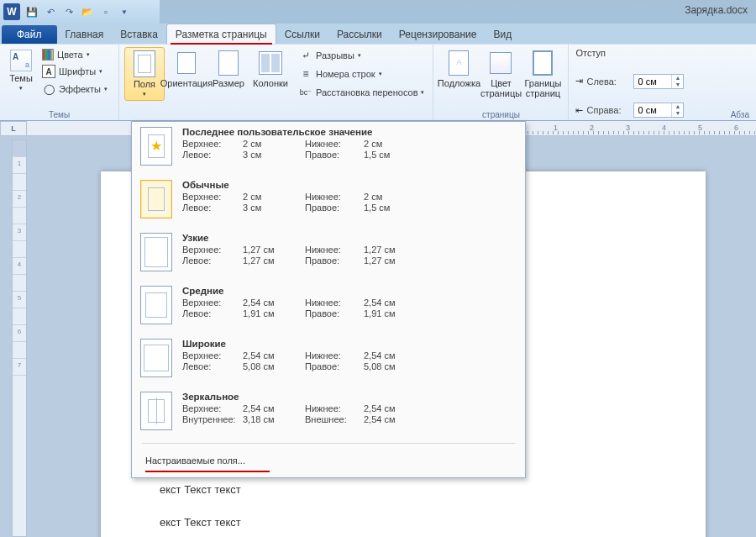 Image resolution: width=756 pixels, height=537 pixels. I want to click on page-borders-icon, so click(543, 63).